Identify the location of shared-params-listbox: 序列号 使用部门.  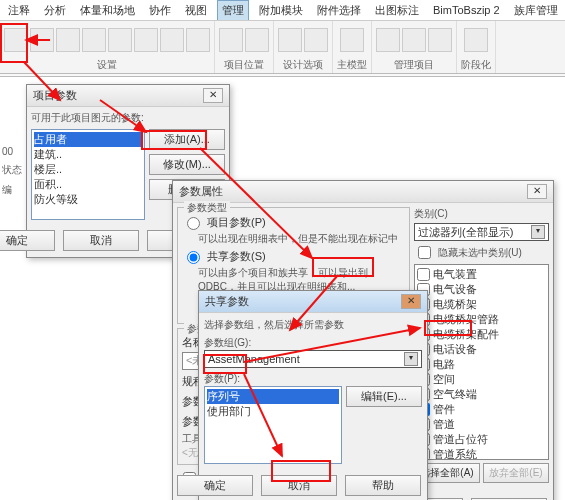
(273, 425).